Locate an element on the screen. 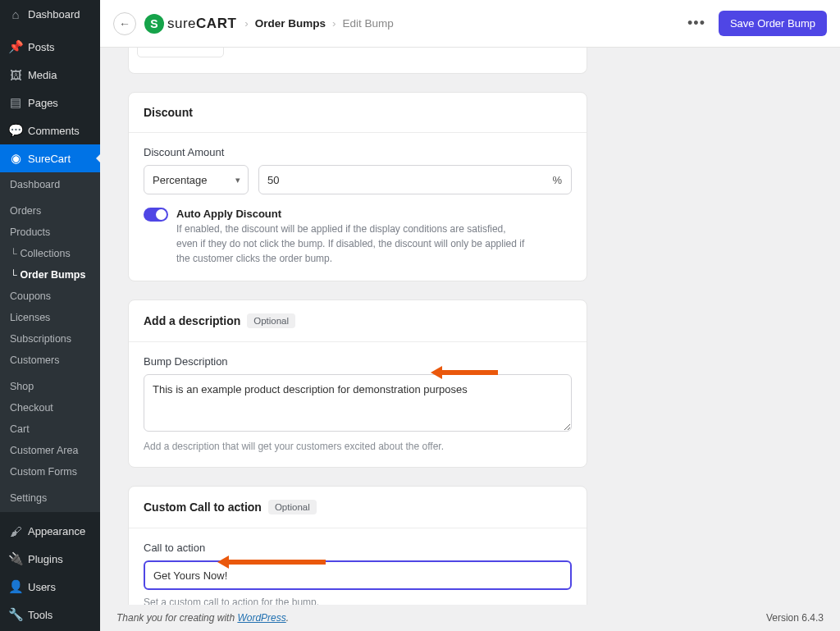  sidebar-item-comments: 💬Comments is located at coordinates (50, 130).